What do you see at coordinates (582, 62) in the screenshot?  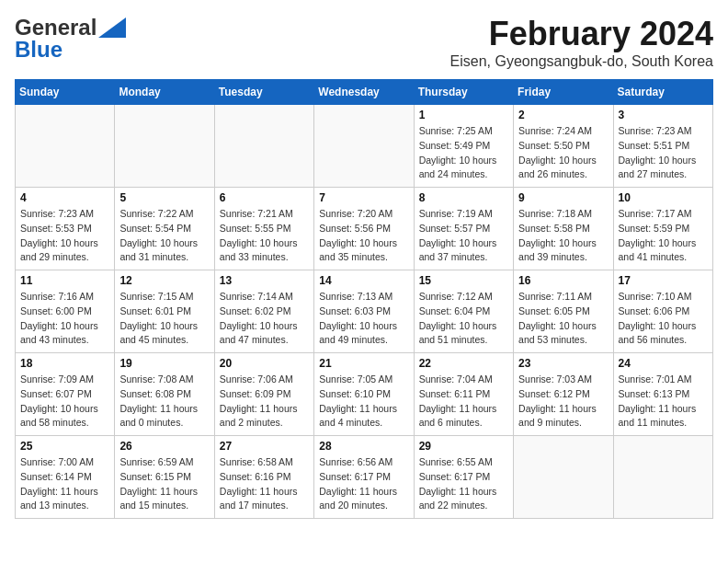 I see `location-title: Eisen, Gyeongsangbuk-do, South Korea` at bounding box center [582, 62].